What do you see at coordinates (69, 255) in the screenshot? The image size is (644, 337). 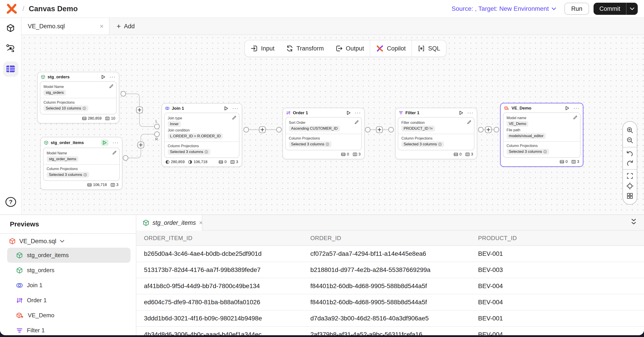 I see `tree-item-stg_order_items: stg_order_items` at bounding box center [69, 255].